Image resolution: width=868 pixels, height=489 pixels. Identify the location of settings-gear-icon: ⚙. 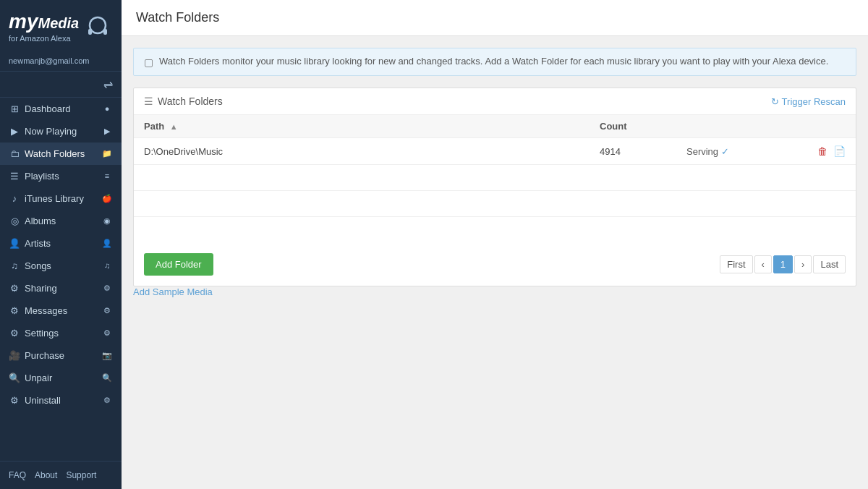
(107, 333).